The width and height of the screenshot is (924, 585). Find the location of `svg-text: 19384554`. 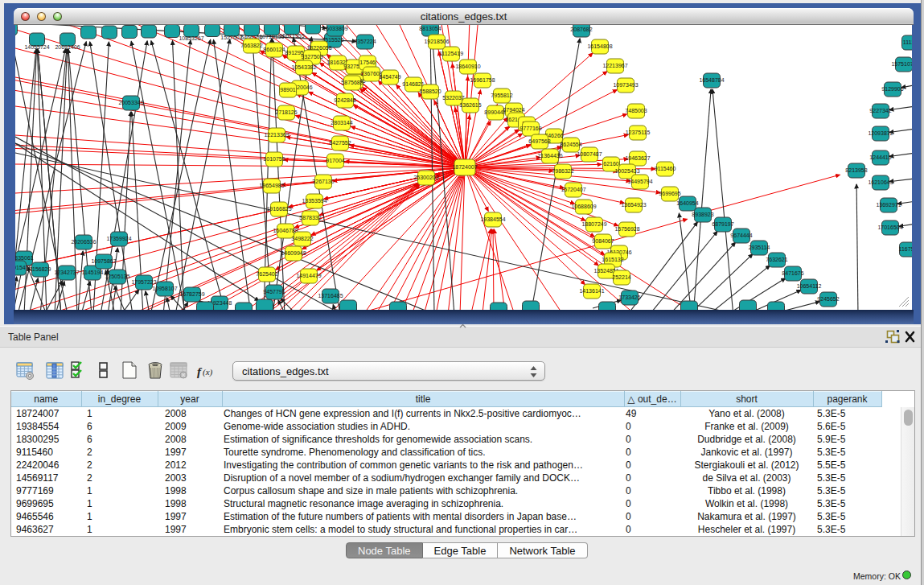

svg-text: 19384554 is located at coordinates (492, 219).